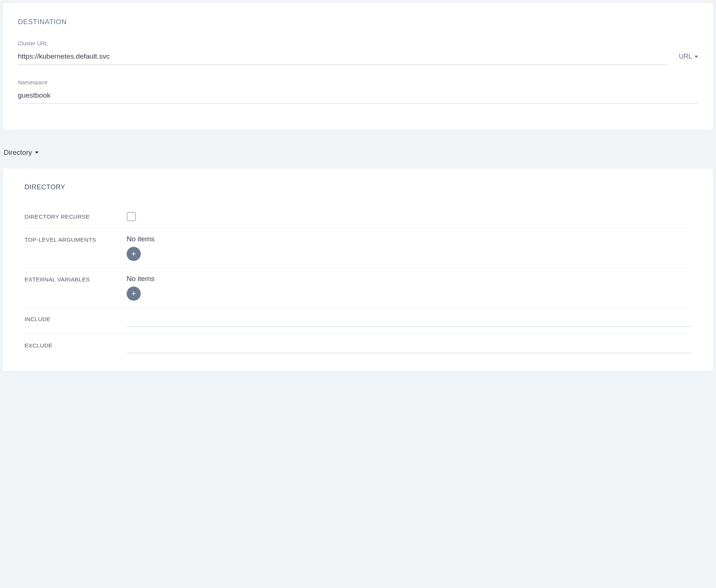 The width and height of the screenshot is (716, 588). I want to click on external-variables-value: No items +, so click(409, 288).